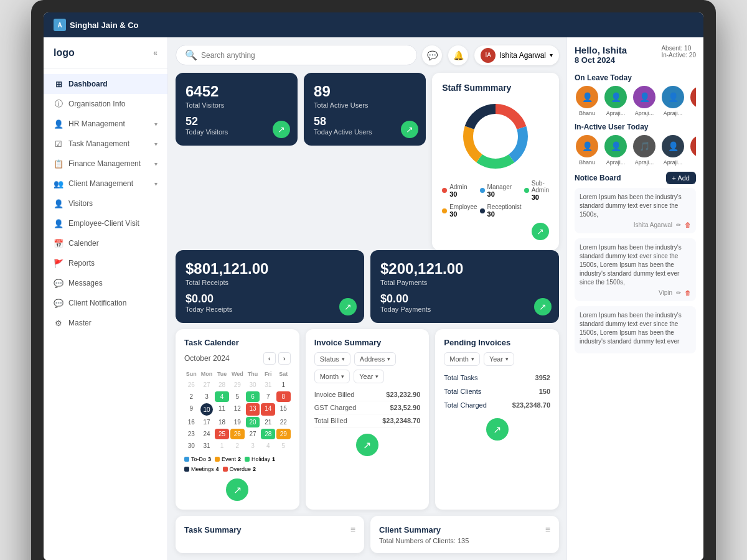 Image resolution: width=747 pixels, height=560 pixels. I want to click on invoice-status-dropdown: Status ▾, so click(332, 359).